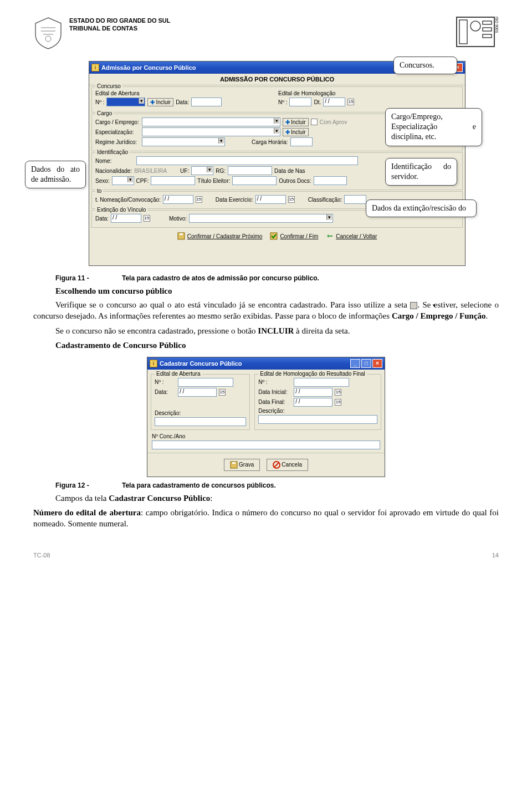 This screenshot has height=799, width=532. Describe the element at coordinates (95, 68) in the screenshot. I see `window-icon: i` at that location.